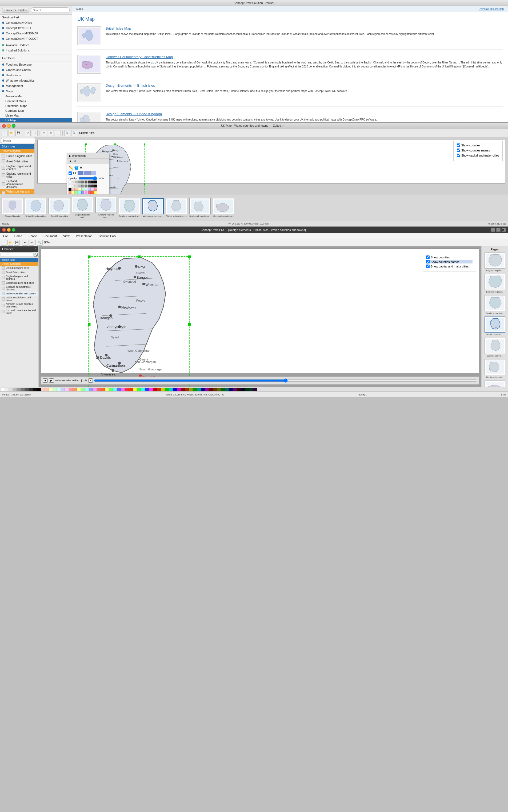 The width and height of the screenshot is (508, 812). Describe the element at coordinates (495, 347) in the screenshot. I see `page-wales-subdiv: Wales subdive...` at that location.